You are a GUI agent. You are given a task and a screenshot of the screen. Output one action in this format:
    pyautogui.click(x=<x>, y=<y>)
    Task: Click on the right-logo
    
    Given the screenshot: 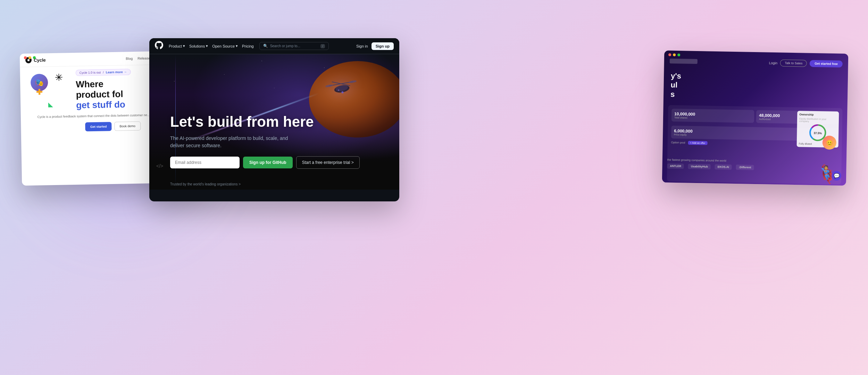 What is the action you would take?
    pyautogui.click(x=684, y=61)
    